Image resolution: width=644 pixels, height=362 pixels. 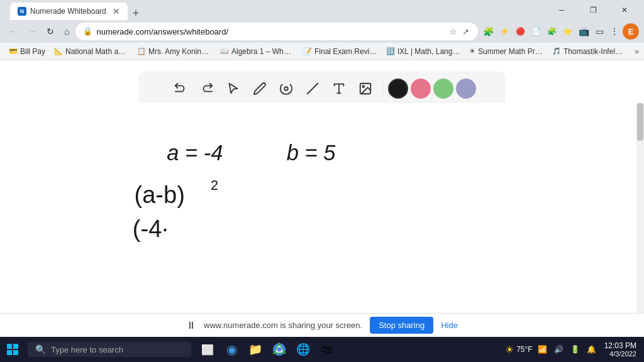 I want to click on extension3-button: 📄, so click(x=536, y=31).